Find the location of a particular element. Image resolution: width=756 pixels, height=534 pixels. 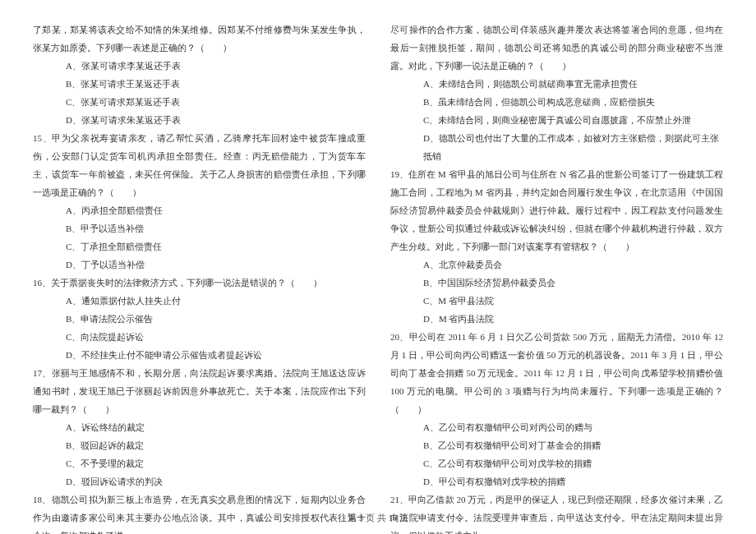

q16-option-d: D、不经挂失止付不能申请公示催告或者提起诉讼 is located at coordinates (199, 355).